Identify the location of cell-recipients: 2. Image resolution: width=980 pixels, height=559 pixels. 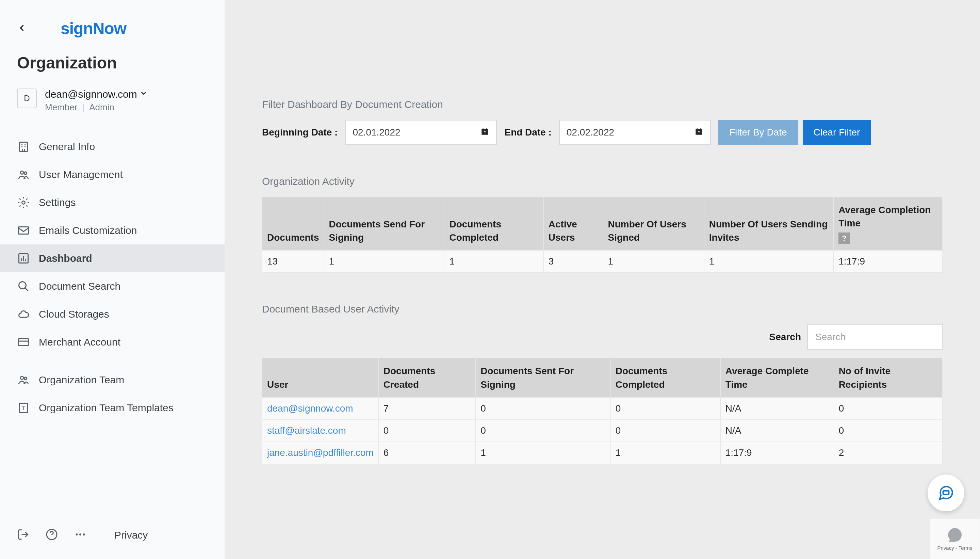
(888, 453).